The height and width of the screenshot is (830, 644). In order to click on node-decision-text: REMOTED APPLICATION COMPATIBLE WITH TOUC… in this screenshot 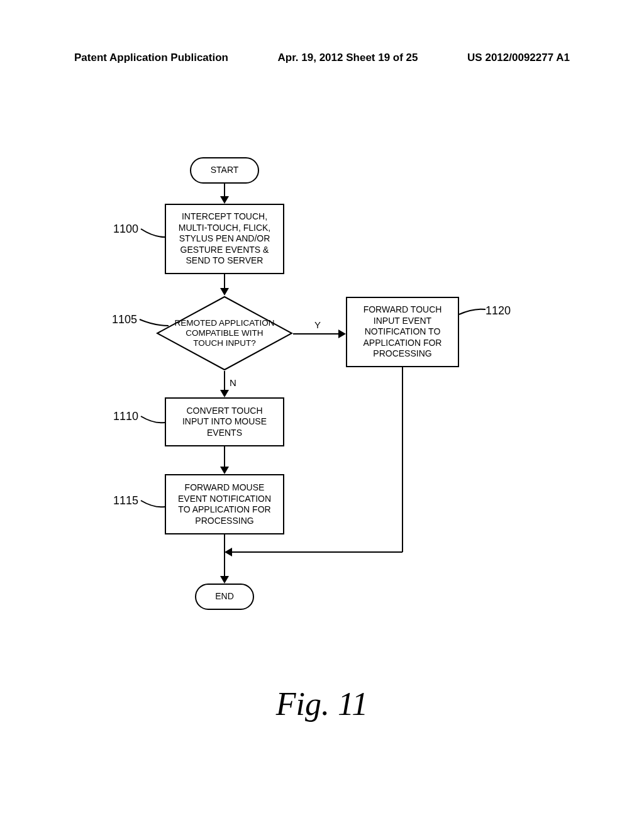, I will do `click(225, 333)`.